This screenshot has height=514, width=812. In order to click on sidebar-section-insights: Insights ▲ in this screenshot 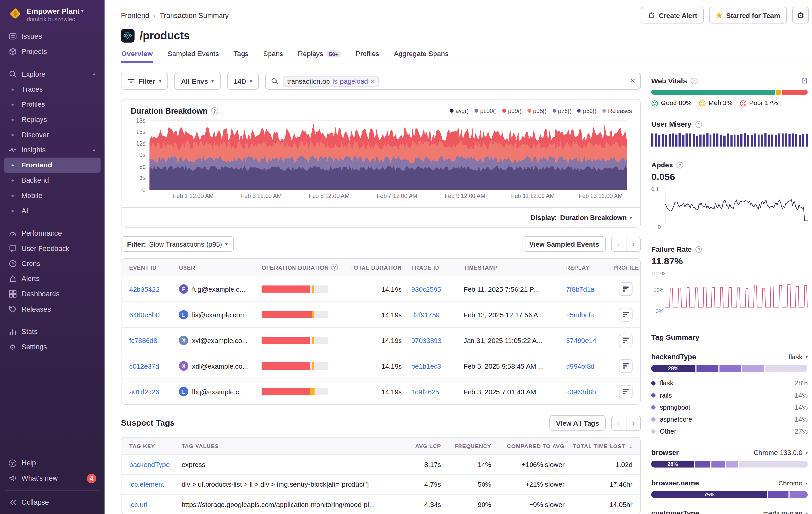, I will do `click(53, 150)`.